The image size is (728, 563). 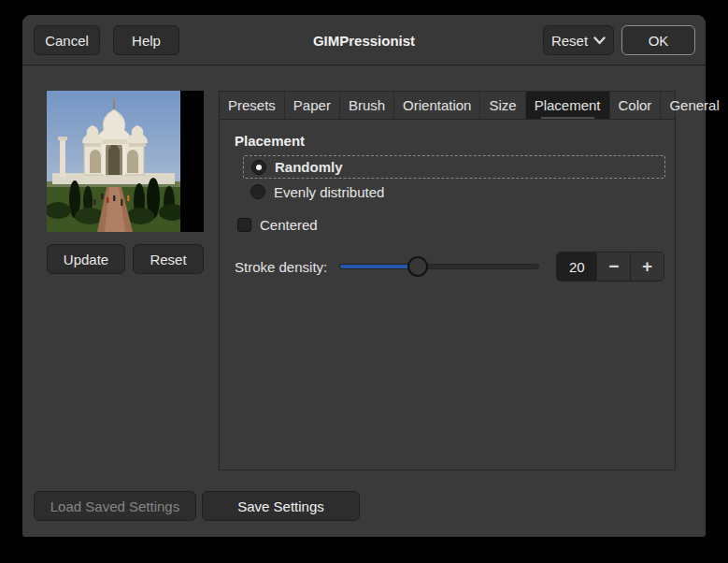 I want to click on radio-evenly-label: Evenly distributed, so click(x=329, y=193).